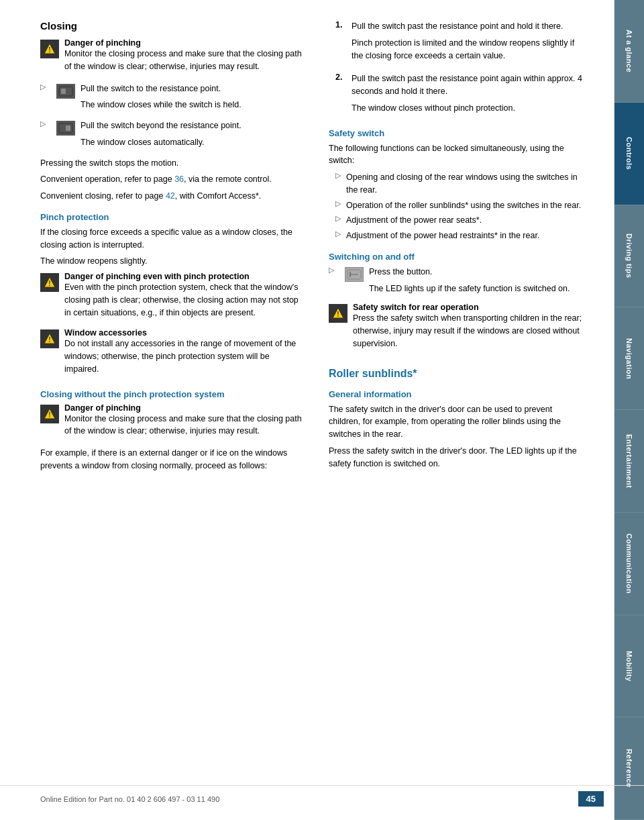  Describe the element at coordinates (354, 274) in the screenshot. I see `press-icon` at that location.